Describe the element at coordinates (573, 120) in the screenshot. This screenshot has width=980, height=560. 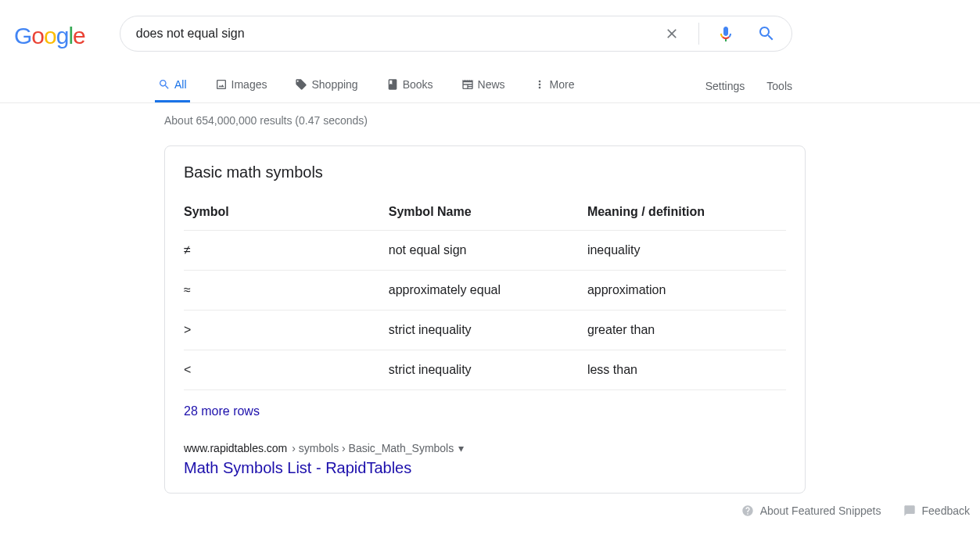
I see `result-stats: About 654,000,000 results (0.47 seconds)` at that location.